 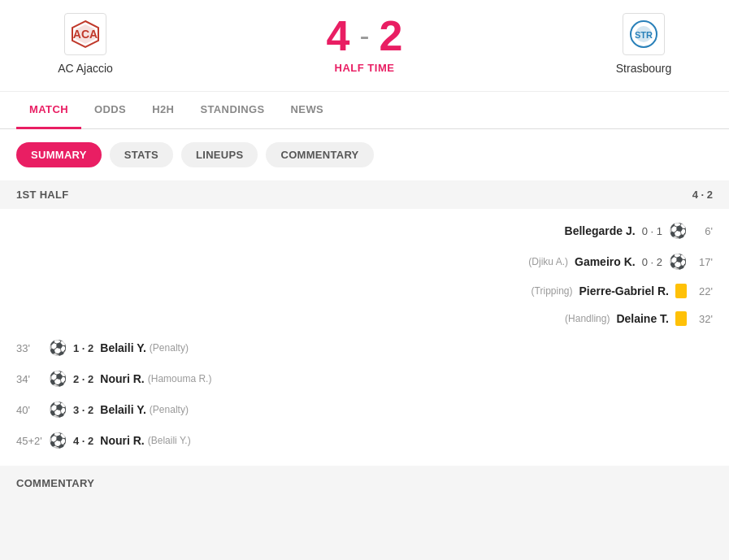 I want to click on sub-tabs: SUMMARY STATS LINEUPS COMMENTARY, so click(x=364, y=154).